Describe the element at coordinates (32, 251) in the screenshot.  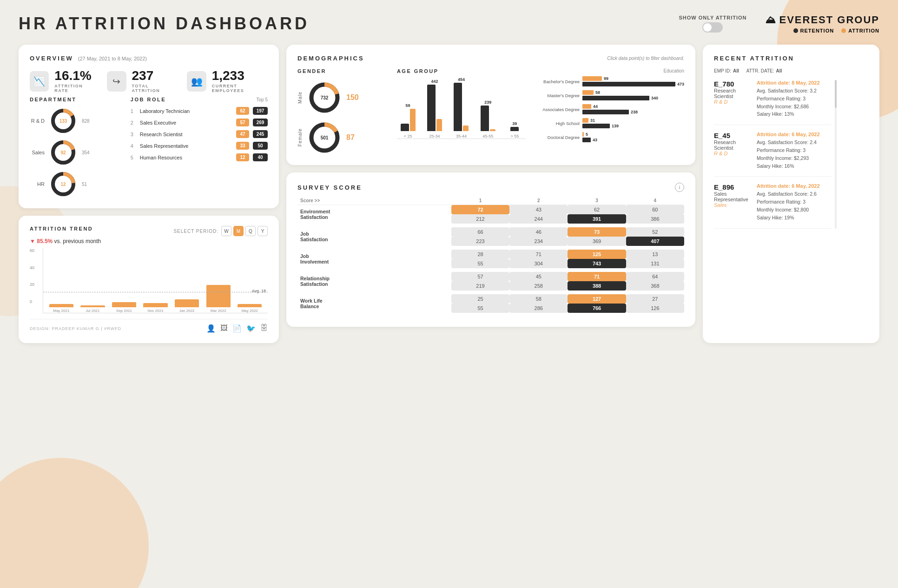
I see `y-60: 60` at that location.